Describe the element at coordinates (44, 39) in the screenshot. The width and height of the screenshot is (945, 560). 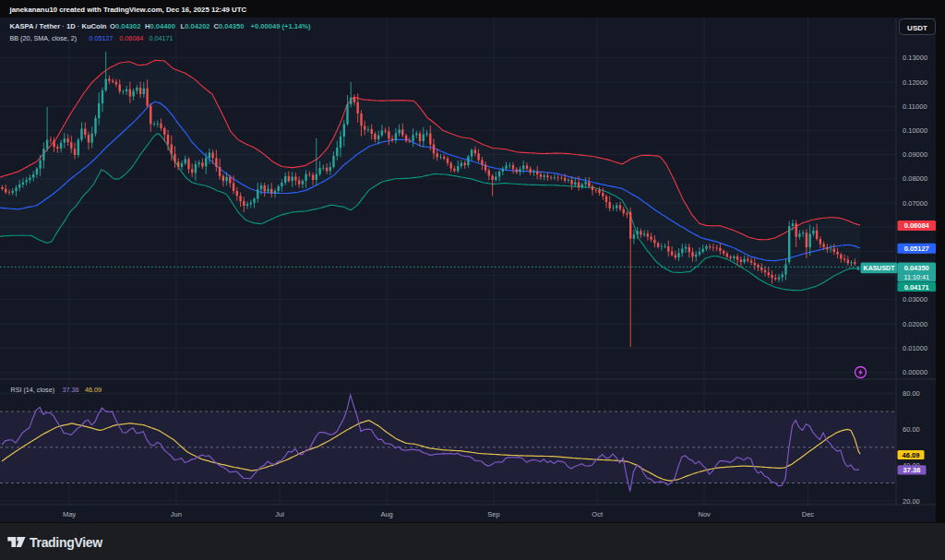
I see `svg-text: BB (20, SMA, close, 2)` at that location.